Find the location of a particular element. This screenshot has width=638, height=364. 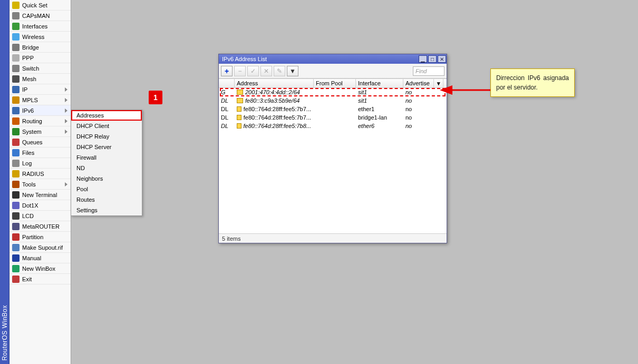

sidebar-item-metarouter: MetaROUTER is located at coordinates (40, 227).